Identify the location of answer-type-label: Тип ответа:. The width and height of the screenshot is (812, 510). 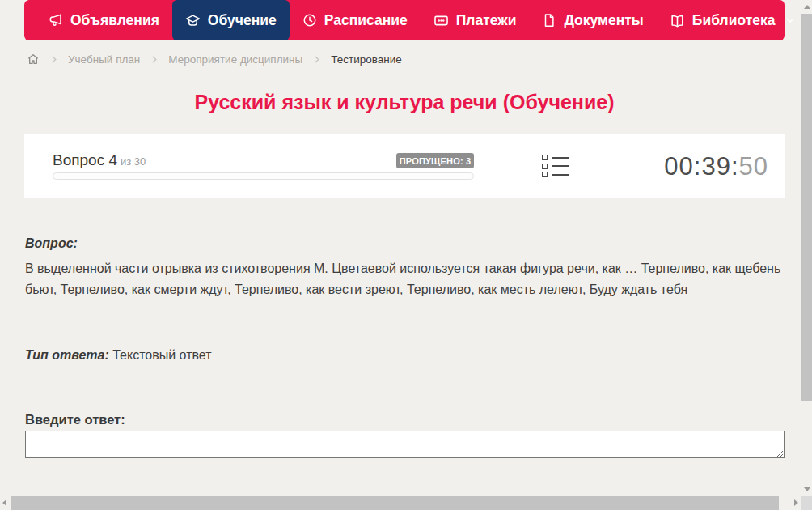
(67, 355).